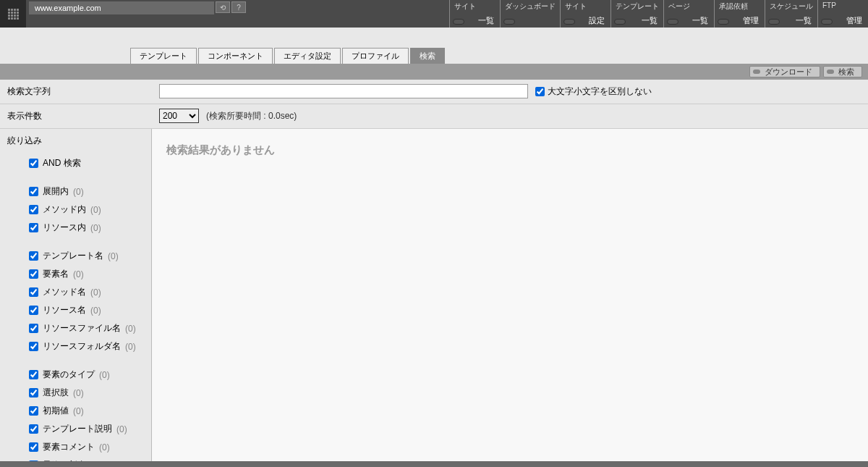  I want to click on filter-resource-file-name: リソースファイル名 (0), so click(87, 329).